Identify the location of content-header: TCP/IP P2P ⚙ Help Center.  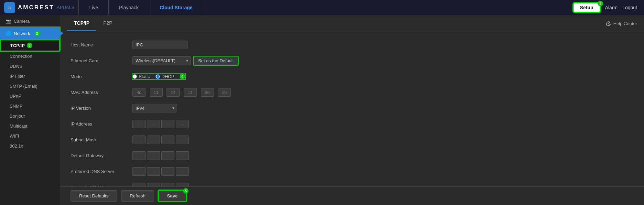
(352, 24).